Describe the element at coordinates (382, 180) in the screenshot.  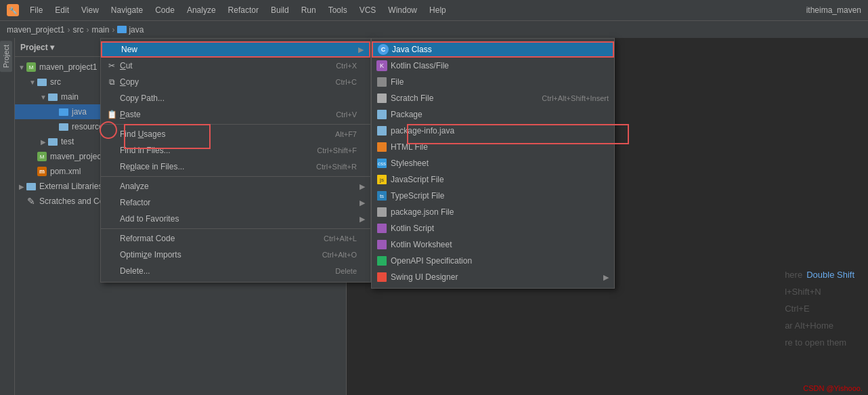
I see `js-icon: js` at that location.